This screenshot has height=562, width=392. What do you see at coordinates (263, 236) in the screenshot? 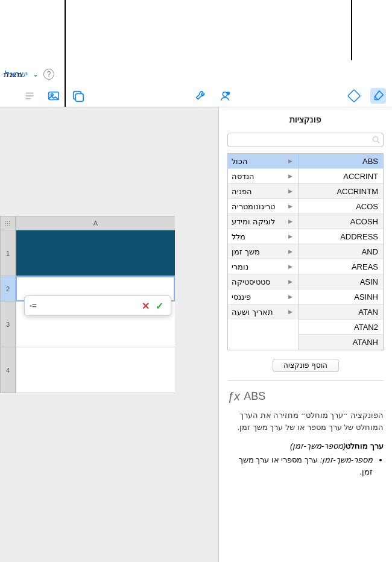
I see `category-row: ◀מלל` at bounding box center [263, 236].